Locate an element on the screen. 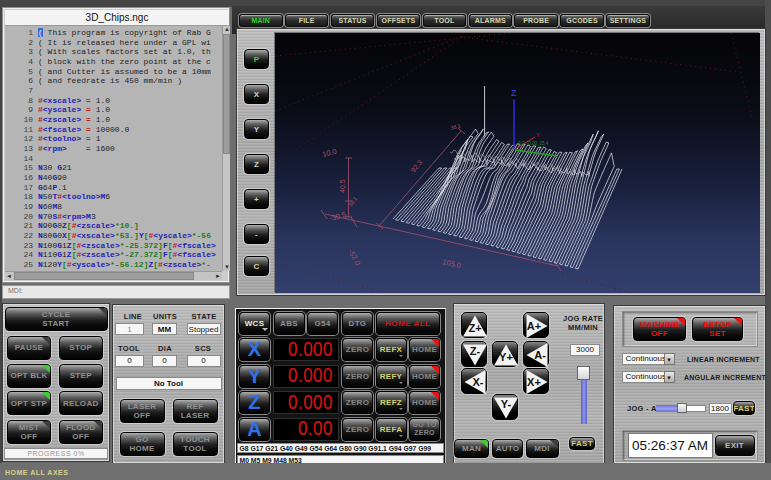 Image resolution: width=771 pixels, height=480 pixels. svg-text: Y- is located at coordinates (506, 404).